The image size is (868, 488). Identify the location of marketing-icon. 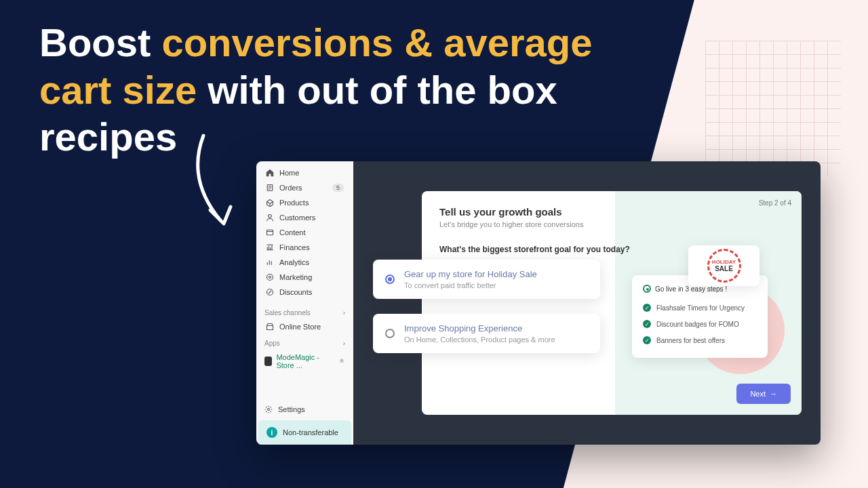
(270, 277).